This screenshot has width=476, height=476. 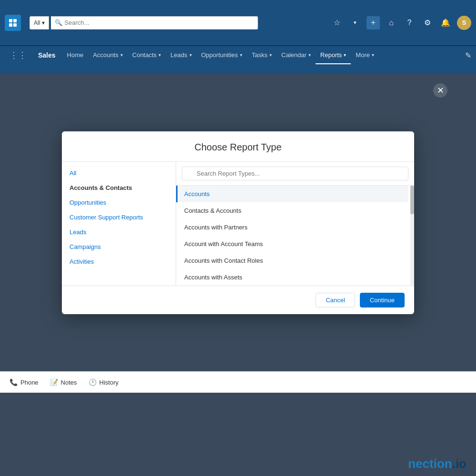 I want to click on settings-icon: ⚙, so click(x=427, y=23).